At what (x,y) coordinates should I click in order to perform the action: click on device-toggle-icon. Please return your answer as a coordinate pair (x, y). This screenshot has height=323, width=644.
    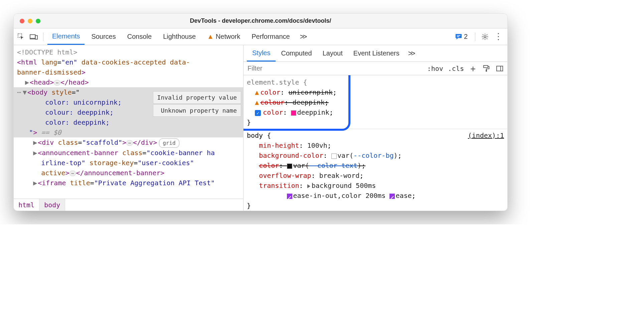
    Looking at the image, I should click on (34, 37).